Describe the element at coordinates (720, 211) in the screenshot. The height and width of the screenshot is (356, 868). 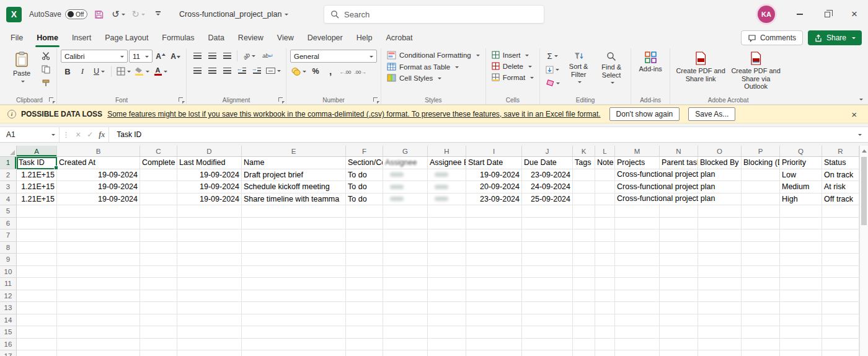
I see `cell-O5` at that location.